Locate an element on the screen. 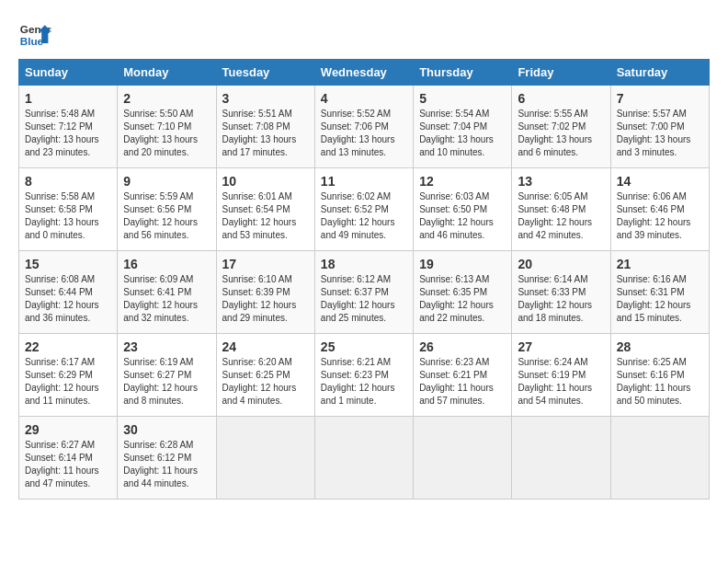 This screenshot has width=728, height=563. day-detail: Sunrise: 6:25 AMSunset: 6:16 PMDaylight:… is located at coordinates (654, 381).